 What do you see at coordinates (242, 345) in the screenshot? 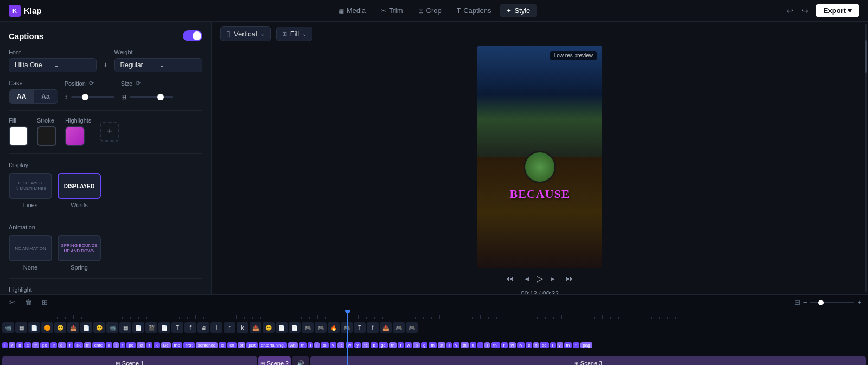
I see `track-text-chip: of` at bounding box center [242, 345].